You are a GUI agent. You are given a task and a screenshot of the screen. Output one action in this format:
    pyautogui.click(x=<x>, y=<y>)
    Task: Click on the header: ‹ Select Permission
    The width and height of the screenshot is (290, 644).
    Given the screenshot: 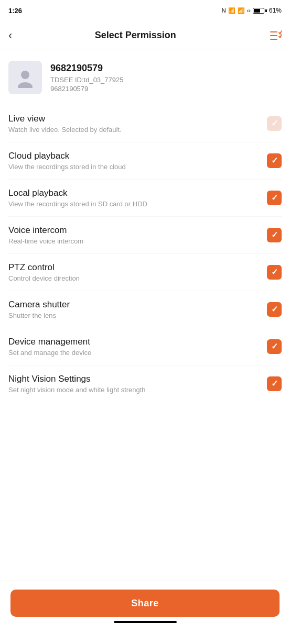 What is the action you would take?
    pyautogui.click(x=145, y=36)
    